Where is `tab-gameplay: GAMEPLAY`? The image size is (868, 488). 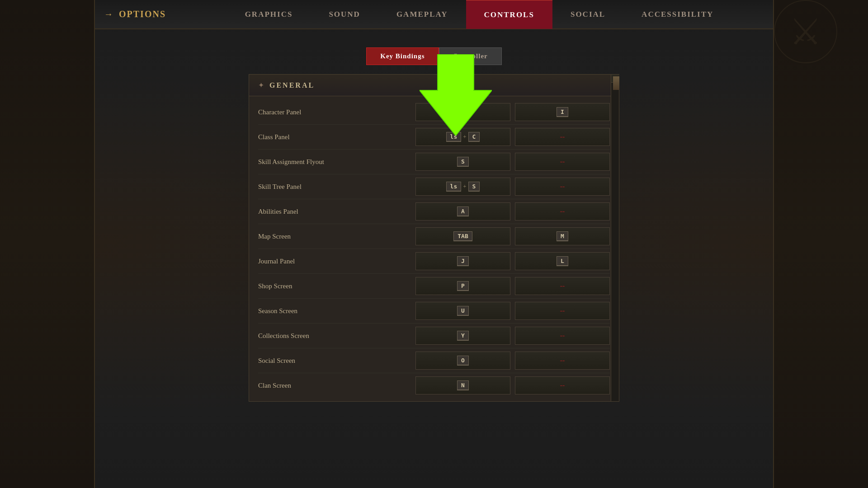 tab-gameplay: GAMEPLAY is located at coordinates (422, 14).